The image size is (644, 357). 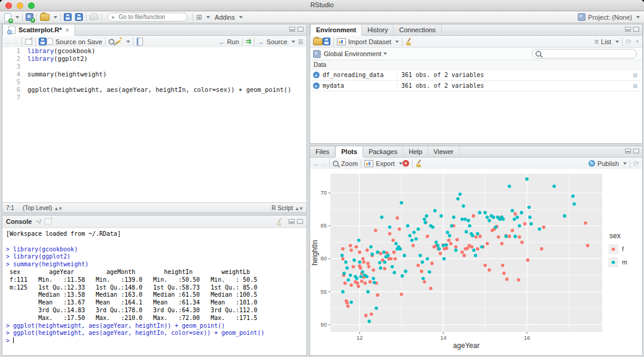 I want to click on save-workspace-button, so click(x=327, y=42).